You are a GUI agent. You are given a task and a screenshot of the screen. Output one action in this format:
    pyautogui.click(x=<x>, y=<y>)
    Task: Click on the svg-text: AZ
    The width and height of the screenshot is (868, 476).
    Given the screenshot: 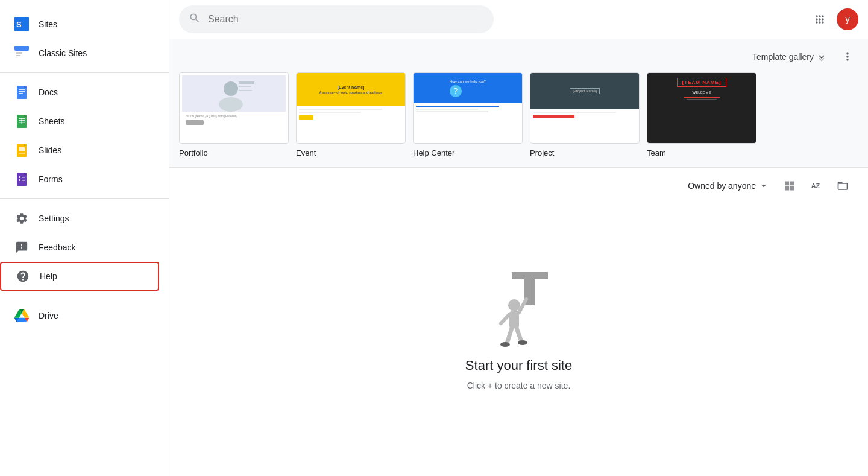 What is the action you would take?
    pyautogui.click(x=816, y=186)
    